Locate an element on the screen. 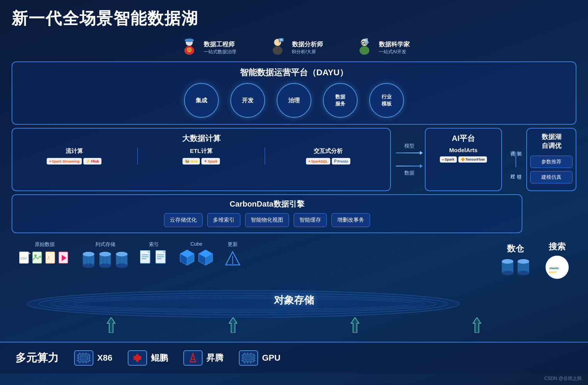 Image resolution: width=588 pixels, height=385 pixels. dayu-circles: 集成 开发 治理 数据服务 行业模板 is located at coordinates (294, 100).